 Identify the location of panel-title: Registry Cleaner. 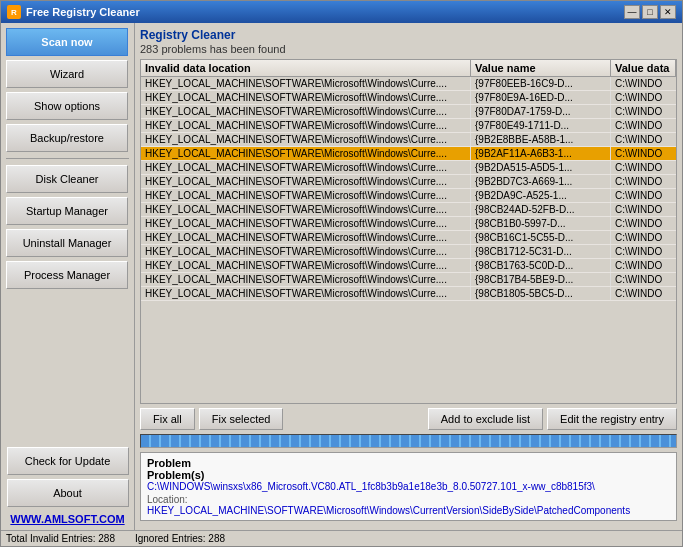
(408, 35).